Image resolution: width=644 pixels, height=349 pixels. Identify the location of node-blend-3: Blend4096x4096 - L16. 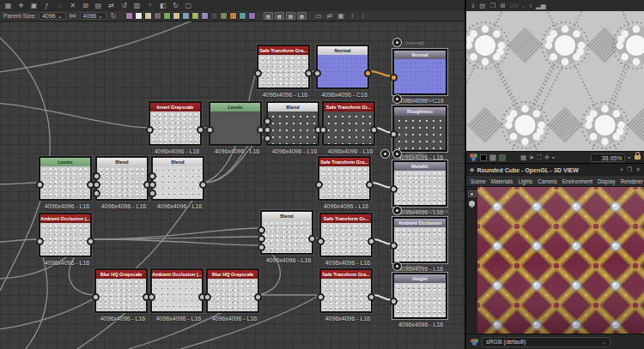
(178, 178).